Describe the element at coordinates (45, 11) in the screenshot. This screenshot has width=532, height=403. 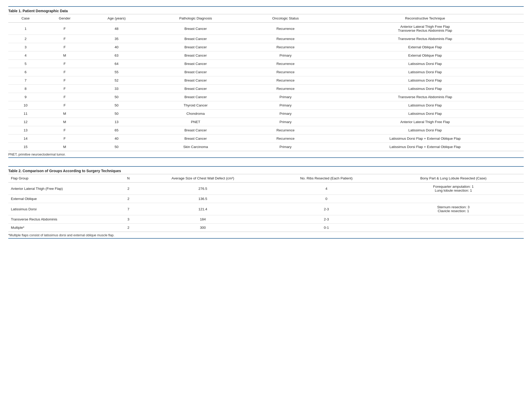
I see `table1-title-rest: Patient Demographic Data` at that location.